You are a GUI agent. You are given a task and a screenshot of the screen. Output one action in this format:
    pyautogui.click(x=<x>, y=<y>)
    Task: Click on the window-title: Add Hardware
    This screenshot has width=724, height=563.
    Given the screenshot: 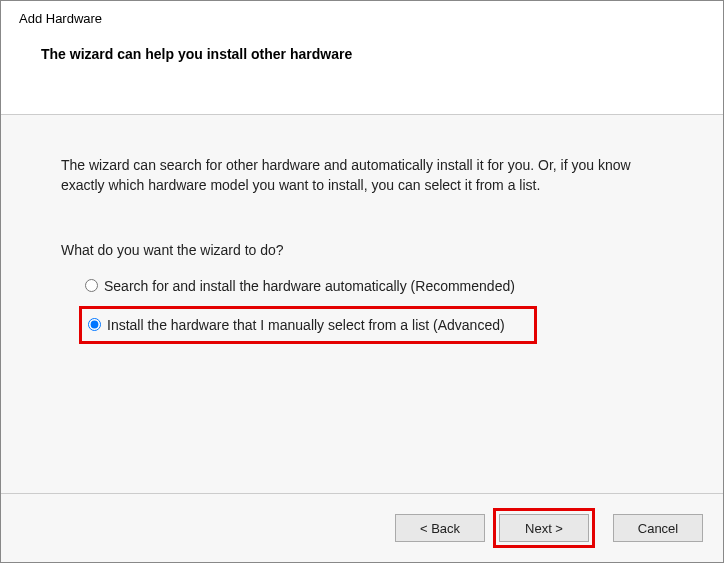 What is the action you would take?
    pyautogui.click(x=362, y=18)
    